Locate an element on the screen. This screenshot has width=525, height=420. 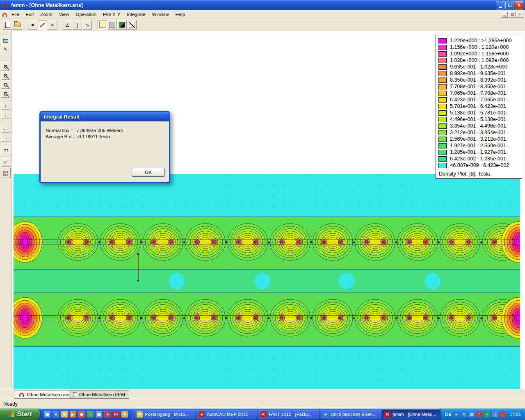
menu-file: File is located at coordinates (16, 14).